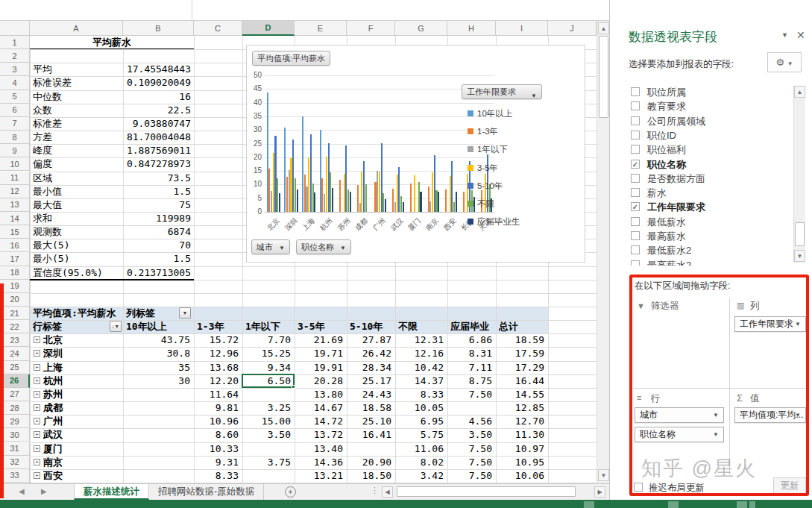 This screenshot has height=508, width=812. Describe the element at coordinates (15, 97) in the screenshot. I see `row-header-5: 5` at that location.